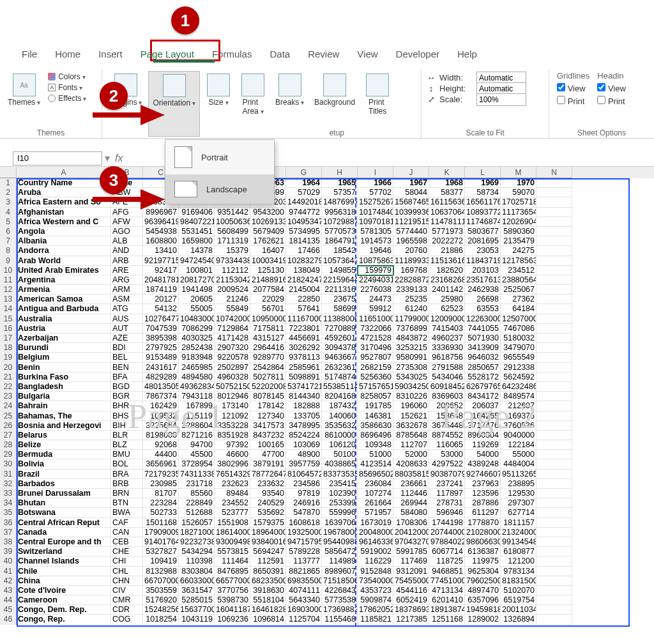 This screenshot has width=654, height=644. I want to click on cell: 27362, so click(519, 299).